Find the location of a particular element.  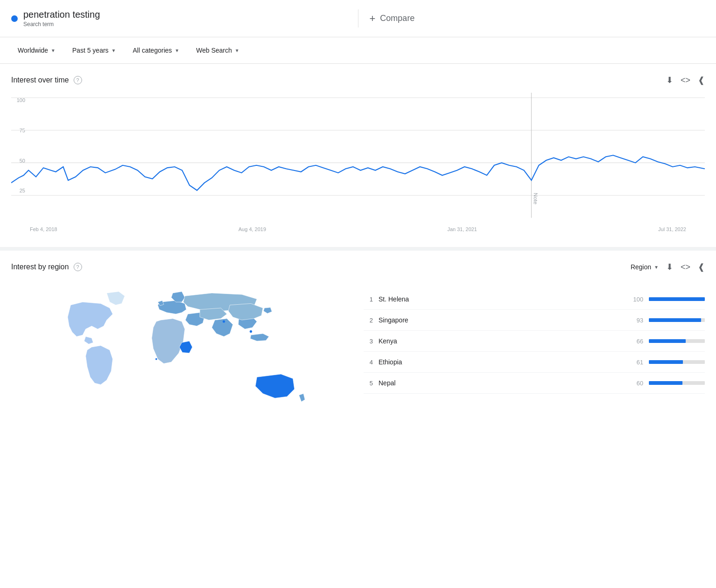

rank-row-1: 1 St. Helena 100 is located at coordinates (534, 299).